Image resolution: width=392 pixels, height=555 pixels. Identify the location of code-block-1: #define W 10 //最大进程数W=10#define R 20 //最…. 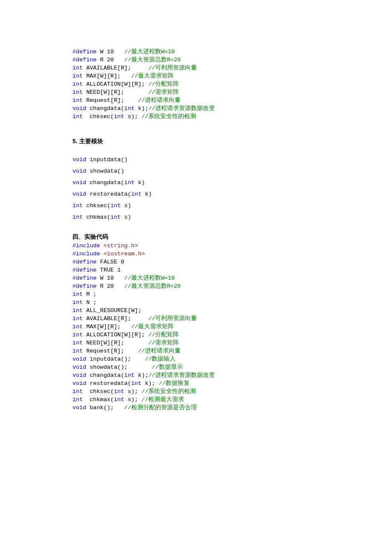
(200, 84).